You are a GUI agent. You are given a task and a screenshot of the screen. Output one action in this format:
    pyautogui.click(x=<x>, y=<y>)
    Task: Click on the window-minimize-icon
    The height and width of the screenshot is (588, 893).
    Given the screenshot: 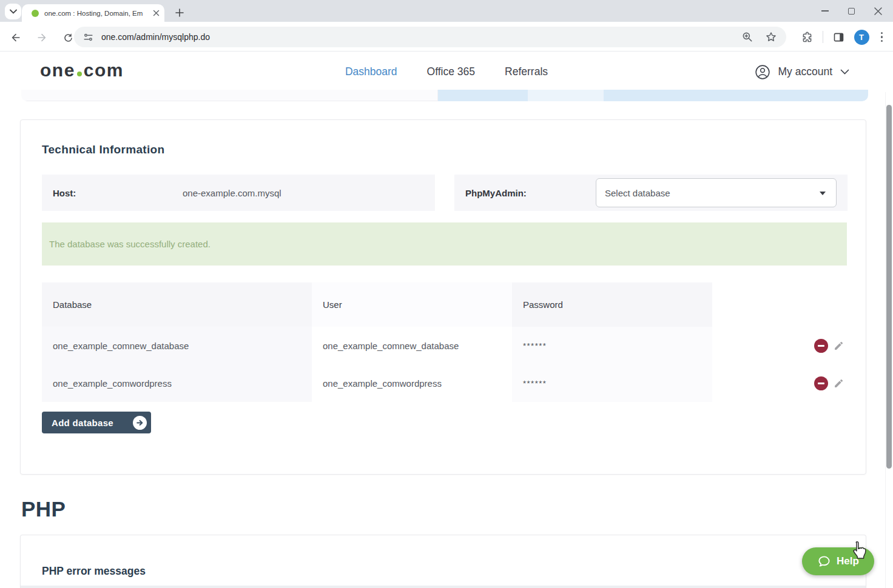 What is the action you would take?
    pyautogui.click(x=825, y=11)
    